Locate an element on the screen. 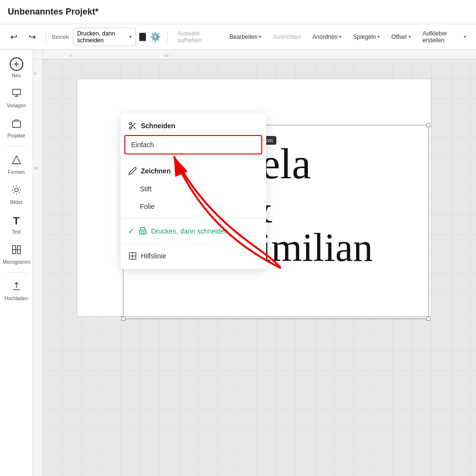 The width and height of the screenshot is (476, 476). sidebar-item-label: Bilder is located at coordinates (17, 202).